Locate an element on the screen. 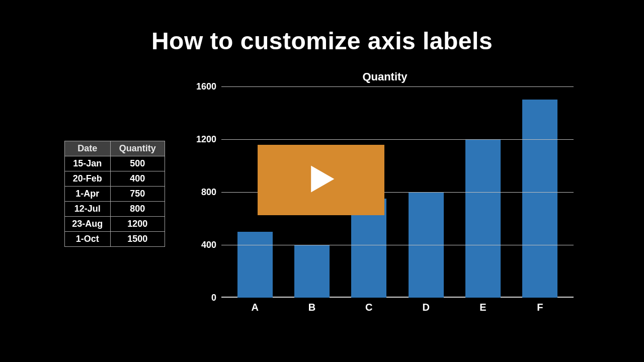  cell-date: 1-Apr is located at coordinates (88, 194).